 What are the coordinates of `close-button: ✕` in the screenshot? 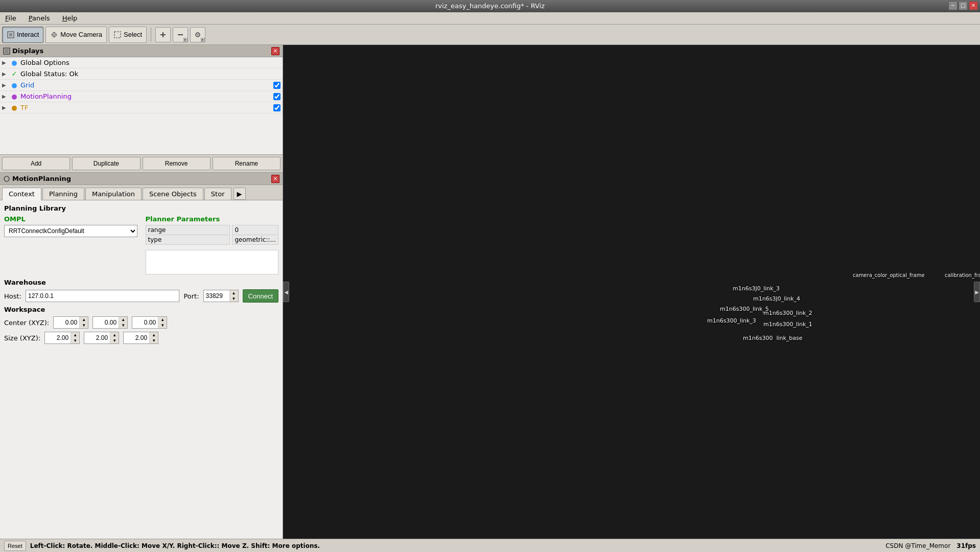 It's located at (973, 6).